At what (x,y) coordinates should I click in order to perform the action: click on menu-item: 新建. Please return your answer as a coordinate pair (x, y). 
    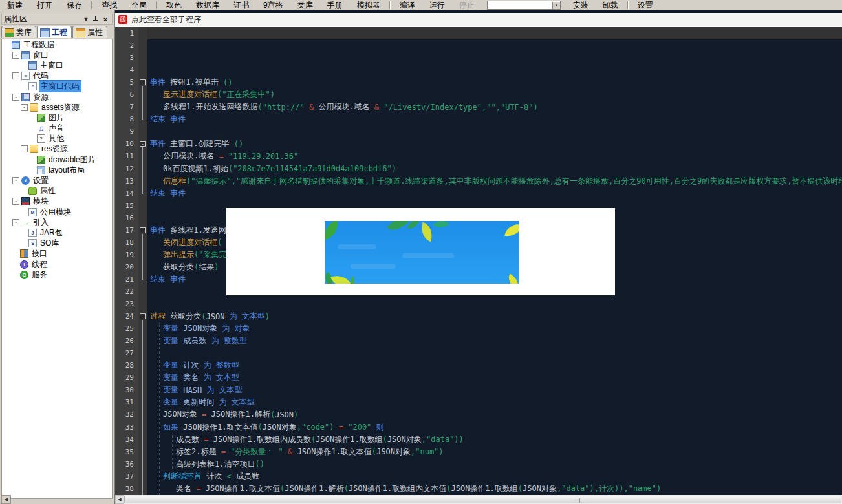
    Looking at the image, I should click on (15, 5).